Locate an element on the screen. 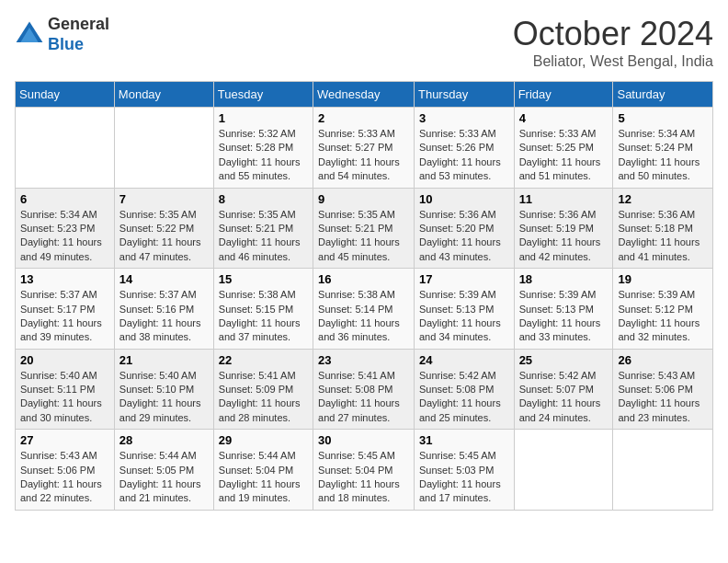 Image resolution: width=728 pixels, height=563 pixels. col-header-wednesday: Wednesday is located at coordinates (364, 95).